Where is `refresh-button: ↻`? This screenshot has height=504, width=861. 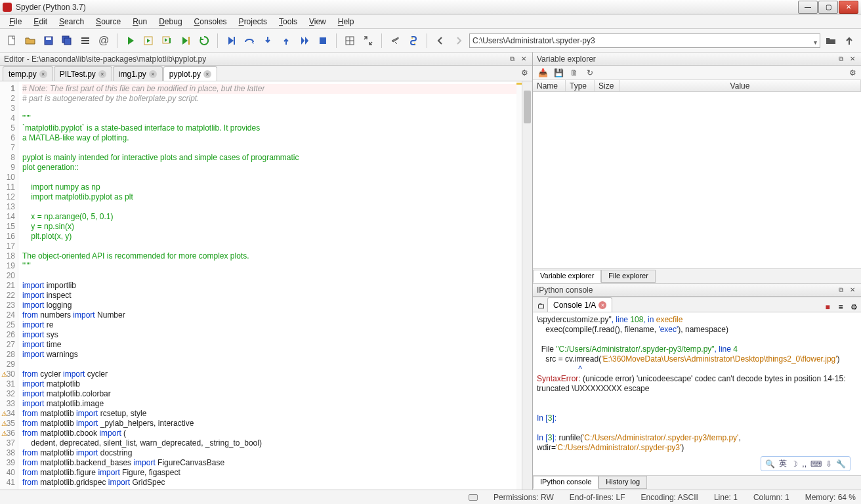
refresh-button: ↻ is located at coordinates (590, 73).